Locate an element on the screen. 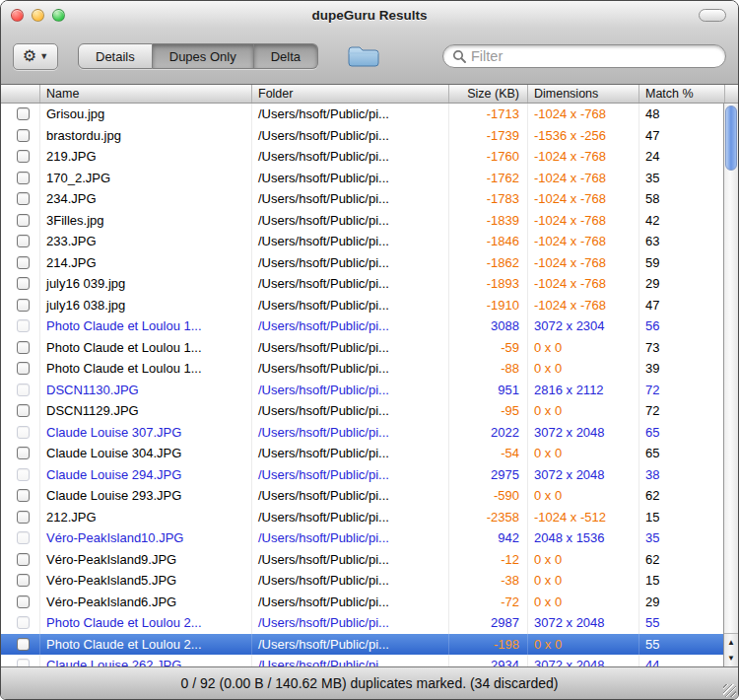  table-row: Claude Louise 293.JPG /Users/hsoft/Publi… is located at coordinates (363, 496).